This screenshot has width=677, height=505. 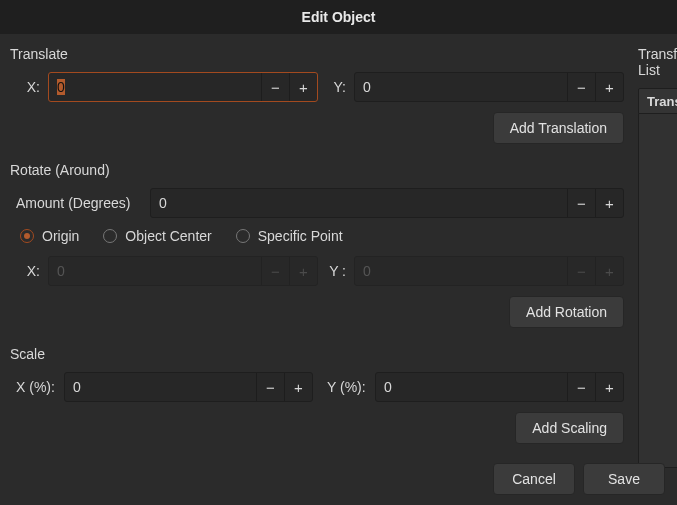 What do you see at coordinates (298, 387) in the screenshot?
I see `scale-x-increment: +` at bounding box center [298, 387].